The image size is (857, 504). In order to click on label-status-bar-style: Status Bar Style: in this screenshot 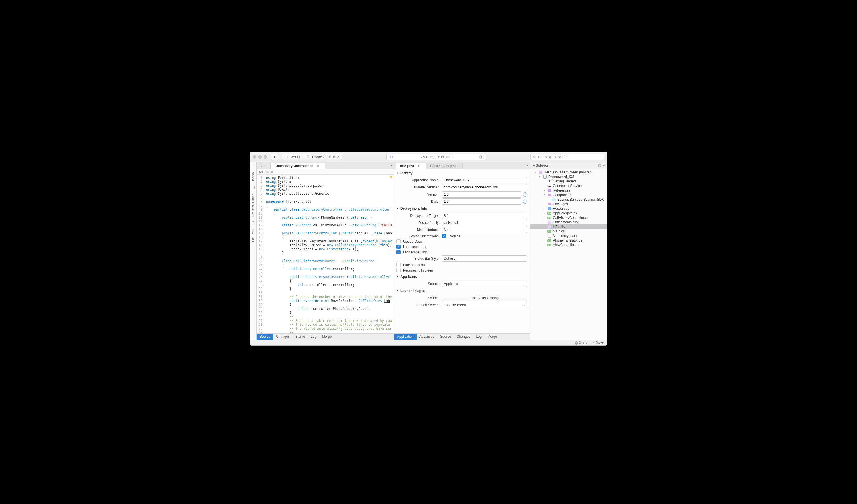, I will do `click(419, 259)`.